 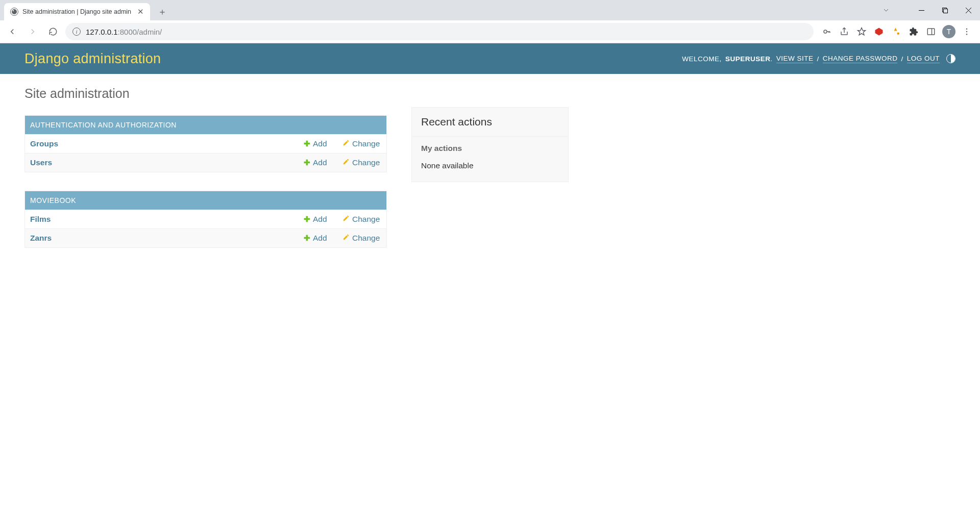 What do you see at coordinates (886, 11) in the screenshot?
I see `tab-search-chevron-icon` at bounding box center [886, 11].